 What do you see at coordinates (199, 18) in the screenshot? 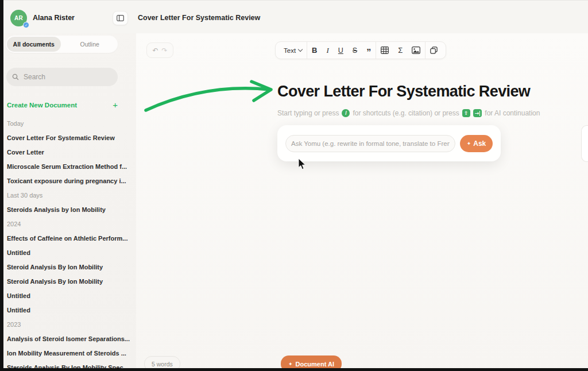
I see `header-document-title: Cover Letter For Systematic Review` at bounding box center [199, 18].